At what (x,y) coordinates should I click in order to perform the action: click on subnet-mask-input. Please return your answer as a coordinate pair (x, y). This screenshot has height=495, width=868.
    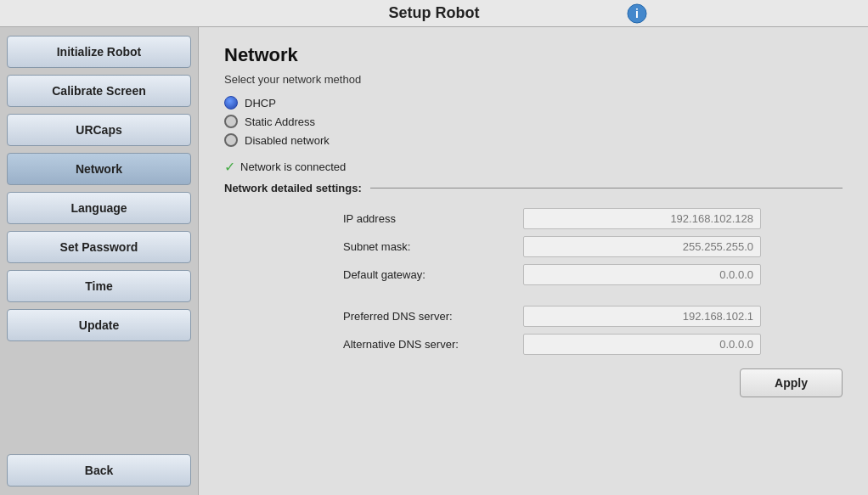
    Looking at the image, I should click on (642, 246).